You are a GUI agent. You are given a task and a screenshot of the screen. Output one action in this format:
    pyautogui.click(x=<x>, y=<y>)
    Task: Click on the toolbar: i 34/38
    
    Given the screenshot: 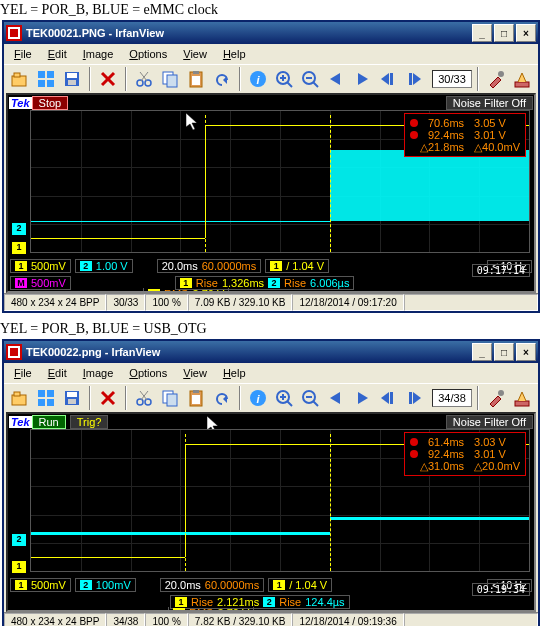 What is the action you would take?
    pyautogui.click(x=271, y=398)
    